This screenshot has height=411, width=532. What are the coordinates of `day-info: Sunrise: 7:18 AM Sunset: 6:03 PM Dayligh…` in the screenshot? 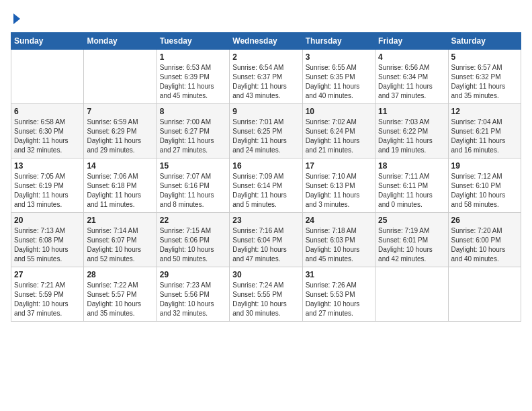 It's located at (339, 245).